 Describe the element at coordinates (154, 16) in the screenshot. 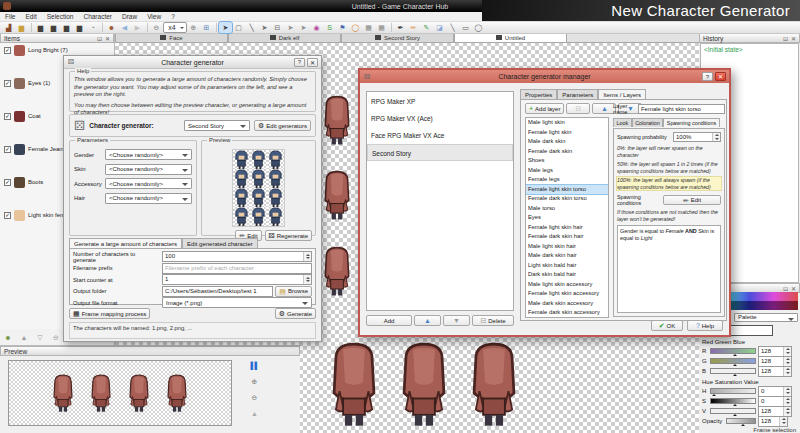

I see `menu-item: View` at that location.